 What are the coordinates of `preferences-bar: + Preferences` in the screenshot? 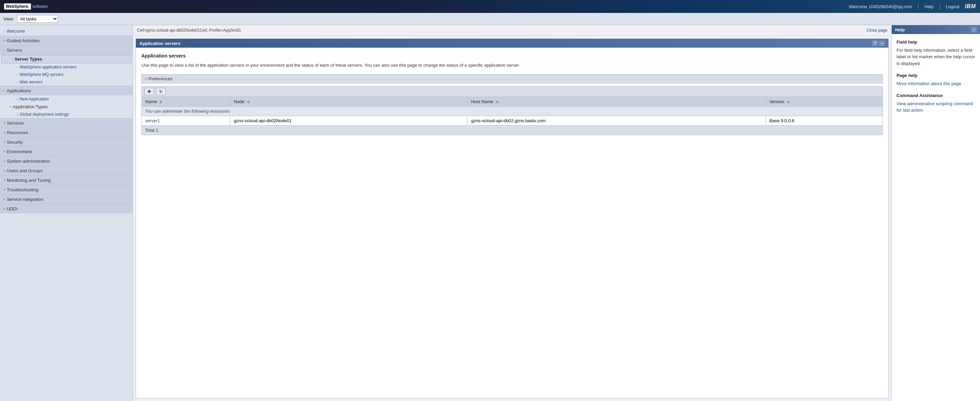 It's located at (512, 79).